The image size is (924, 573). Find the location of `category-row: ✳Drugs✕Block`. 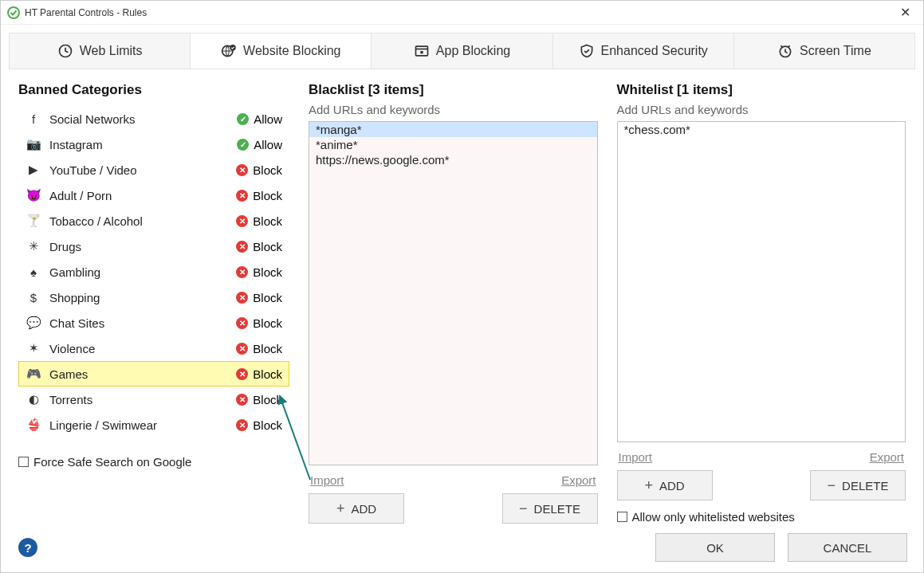

category-row: ✳Drugs✕Block is located at coordinates (154, 246).